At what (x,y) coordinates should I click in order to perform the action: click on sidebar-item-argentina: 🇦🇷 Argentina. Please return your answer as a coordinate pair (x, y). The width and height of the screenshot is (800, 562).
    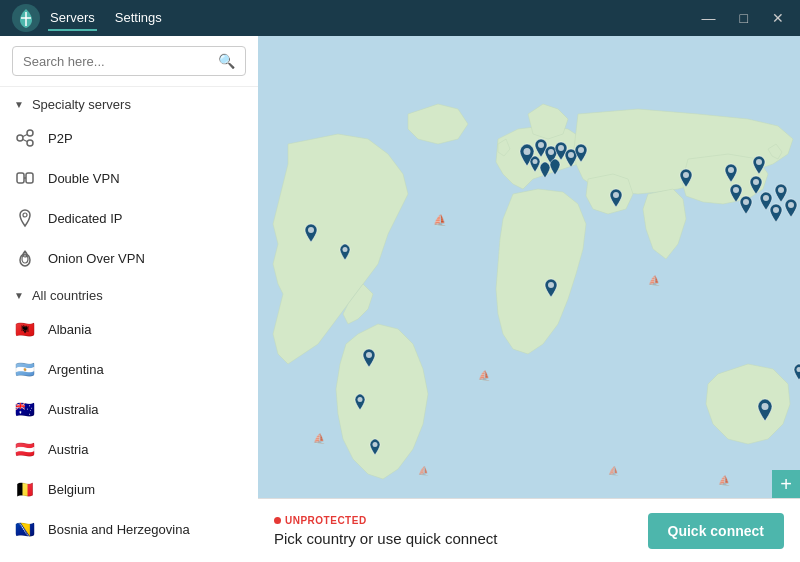
    Looking at the image, I should click on (129, 369).